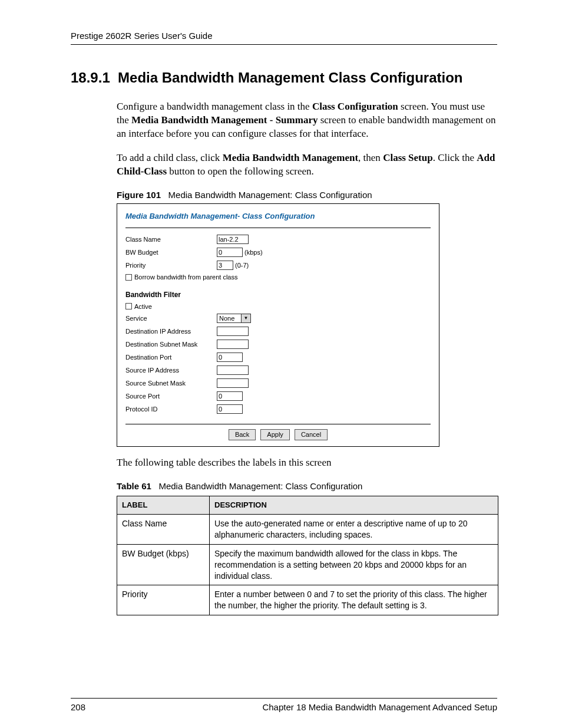 This screenshot has width=562, height=728. What do you see at coordinates (284, 78) in the screenshot?
I see `section-heading: 18.9.1 Media Bandwidth Management Class …` at bounding box center [284, 78].